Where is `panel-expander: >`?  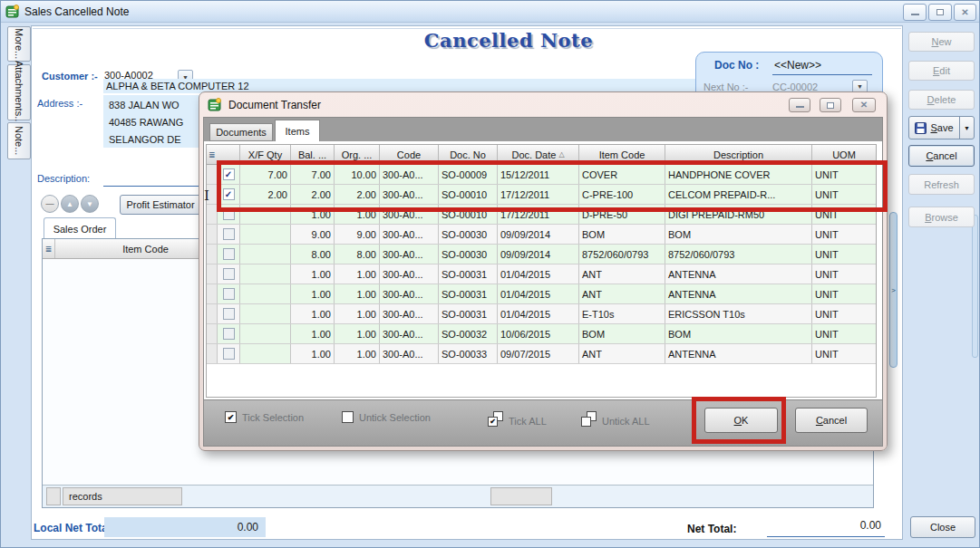 panel-expander: > is located at coordinates (894, 290).